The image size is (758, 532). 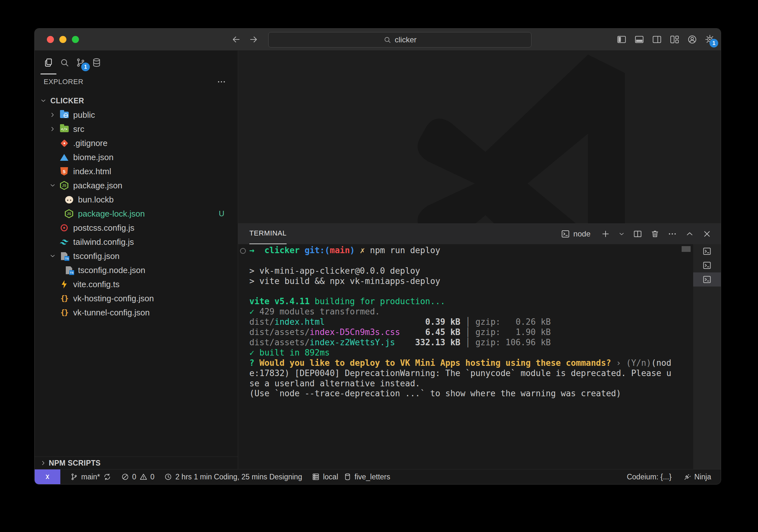 I want to click on tree-item-src: </>src, so click(x=136, y=129).